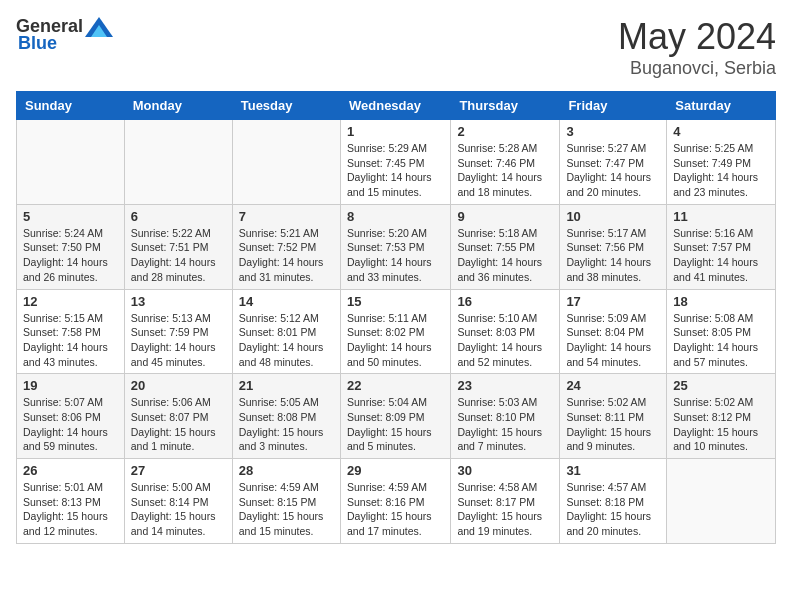 The width and height of the screenshot is (792, 612). I want to click on day-number: 20, so click(178, 386).